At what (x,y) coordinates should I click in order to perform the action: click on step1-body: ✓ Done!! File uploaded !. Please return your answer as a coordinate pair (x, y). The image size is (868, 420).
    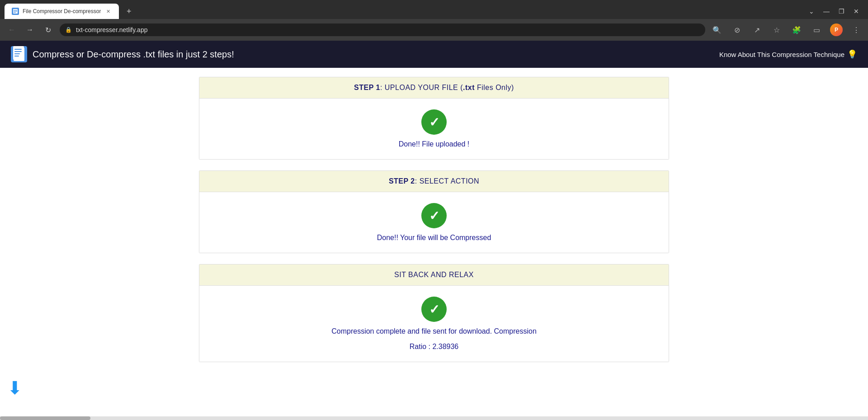
    Looking at the image, I should click on (434, 129).